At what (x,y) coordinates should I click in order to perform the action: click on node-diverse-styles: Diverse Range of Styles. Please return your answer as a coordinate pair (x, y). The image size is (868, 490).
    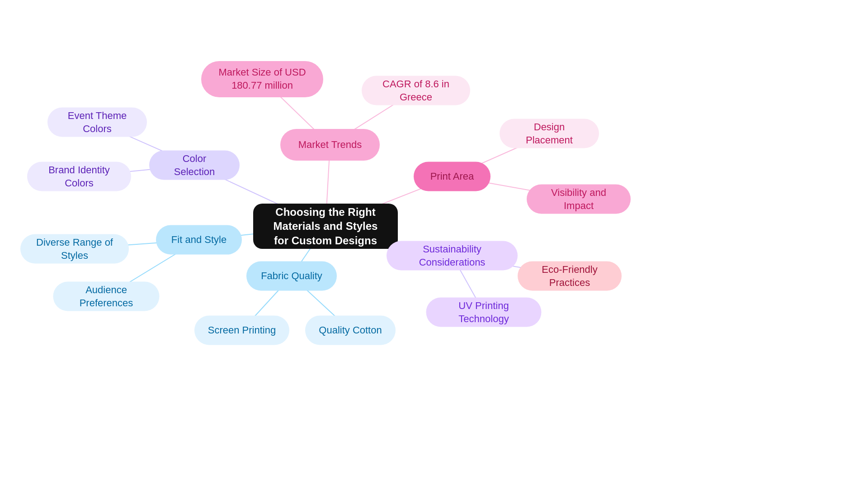
    Looking at the image, I should click on (75, 249).